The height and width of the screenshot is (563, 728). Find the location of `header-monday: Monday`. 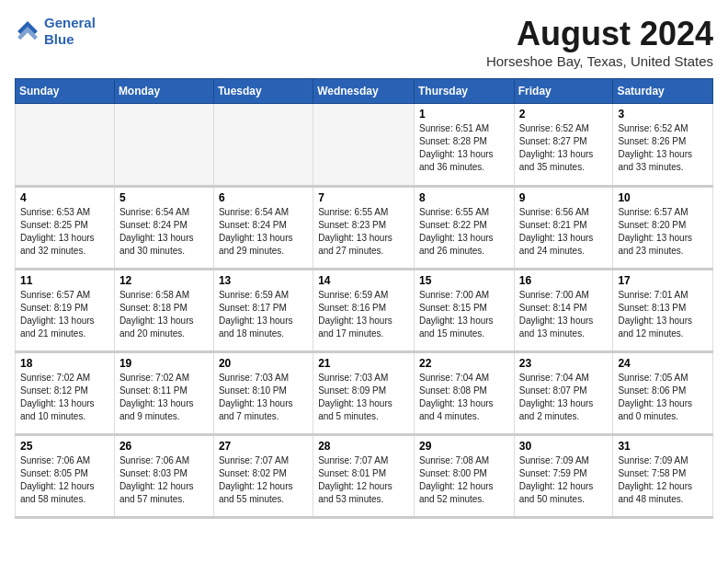

header-monday: Monday is located at coordinates (164, 92).